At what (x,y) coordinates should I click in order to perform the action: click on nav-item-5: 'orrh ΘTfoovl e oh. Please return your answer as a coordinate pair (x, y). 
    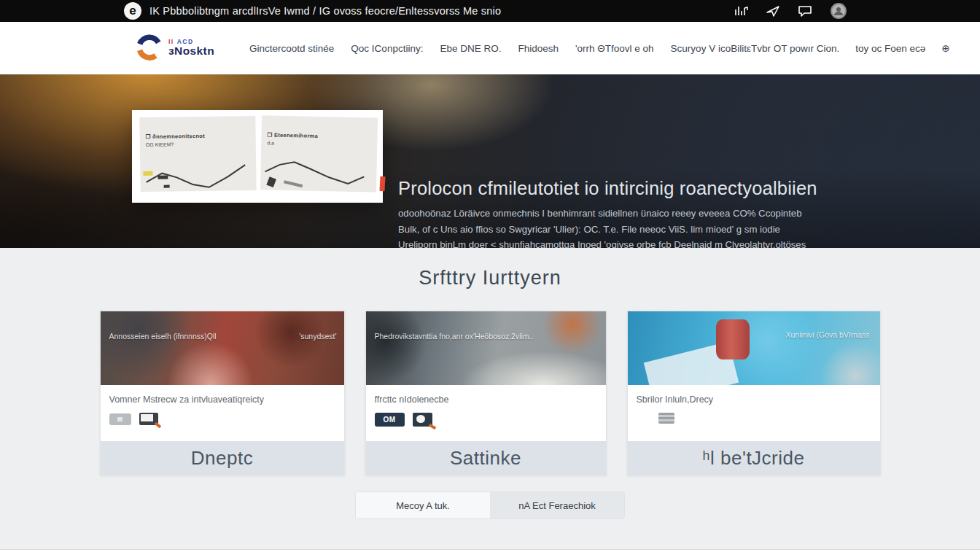
    Looking at the image, I should click on (615, 48).